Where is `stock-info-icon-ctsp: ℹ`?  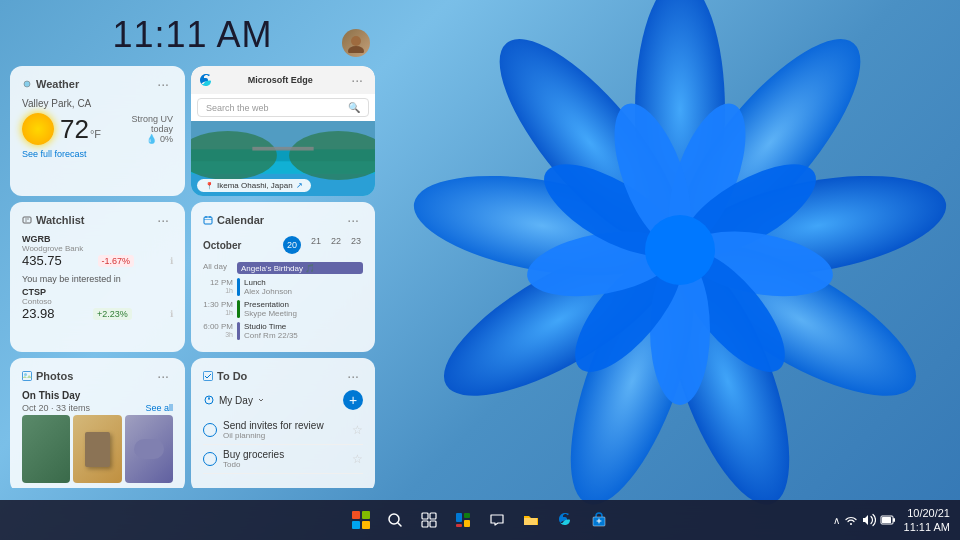
stock-info-icon-ctsp: ℹ is located at coordinates (172, 314).